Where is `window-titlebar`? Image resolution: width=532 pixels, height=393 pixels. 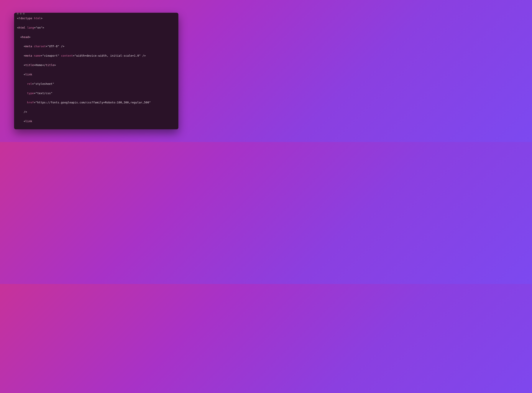
window-titlebar is located at coordinates (96, 14).